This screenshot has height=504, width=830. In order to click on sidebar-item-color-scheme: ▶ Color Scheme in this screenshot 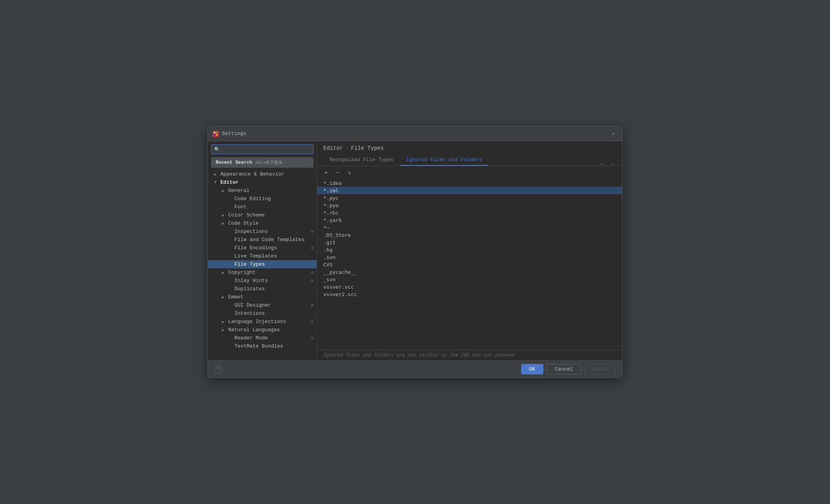, I will do `click(262, 215)`.